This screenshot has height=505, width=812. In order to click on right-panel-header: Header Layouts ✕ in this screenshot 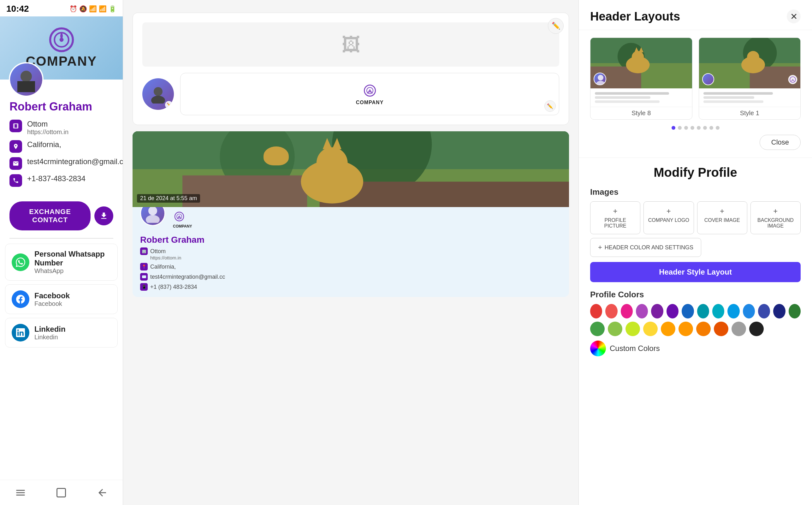, I will do `click(695, 15)`.